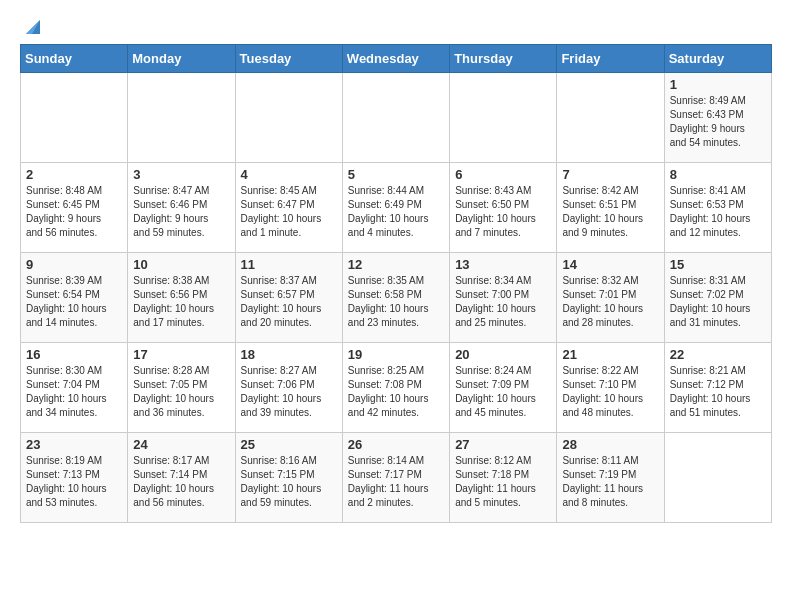  Describe the element at coordinates (396, 174) in the screenshot. I see `day-number: 5` at that location.